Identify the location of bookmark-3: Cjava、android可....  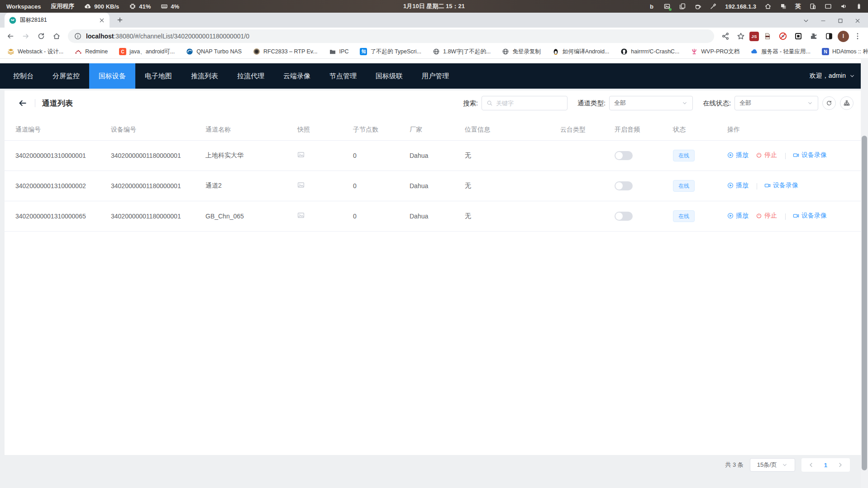
(147, 52).